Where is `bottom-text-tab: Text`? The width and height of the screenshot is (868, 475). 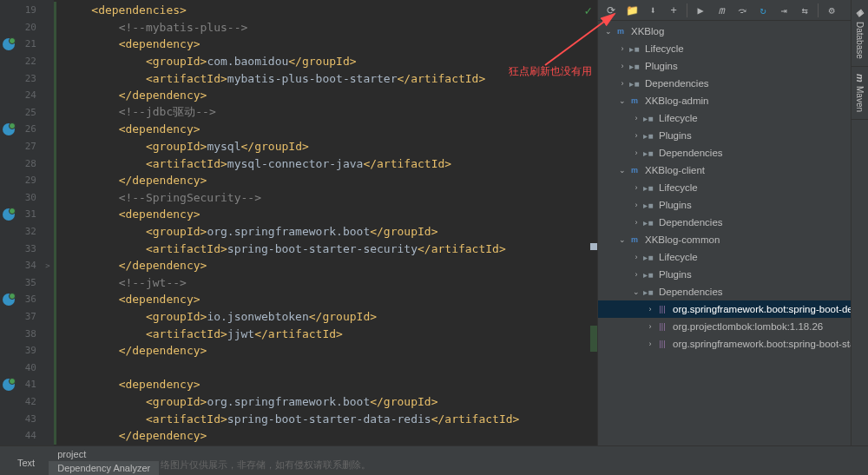
bottom-text-tab: Text is located at coordinates (17, 466).